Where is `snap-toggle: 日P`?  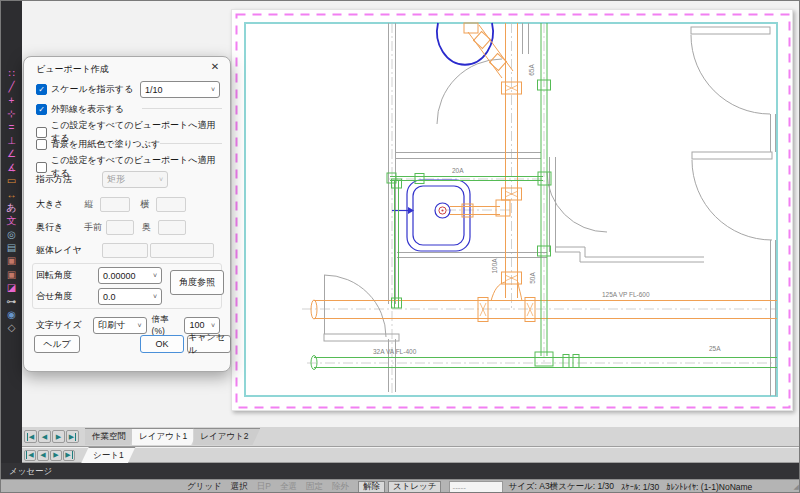
snap-toggle: 日P is located at coordinates (264, 487).